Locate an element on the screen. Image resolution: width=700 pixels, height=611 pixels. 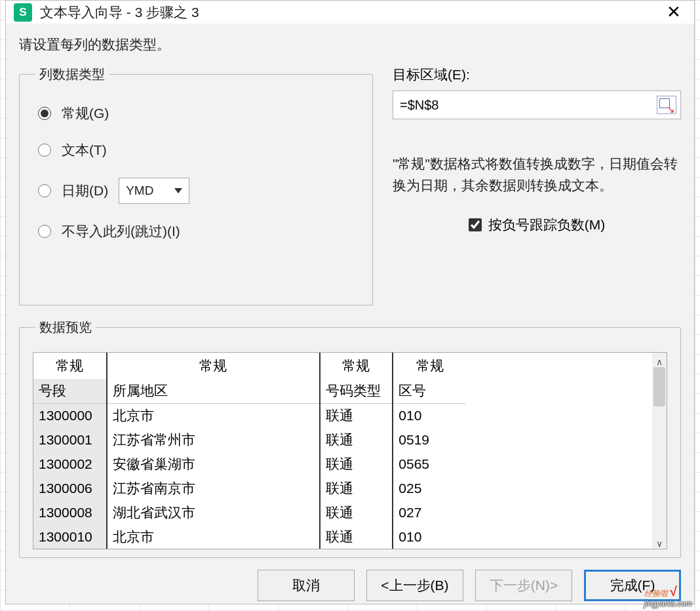
table-cell: 1300010 is located at coordinates (70, 536).